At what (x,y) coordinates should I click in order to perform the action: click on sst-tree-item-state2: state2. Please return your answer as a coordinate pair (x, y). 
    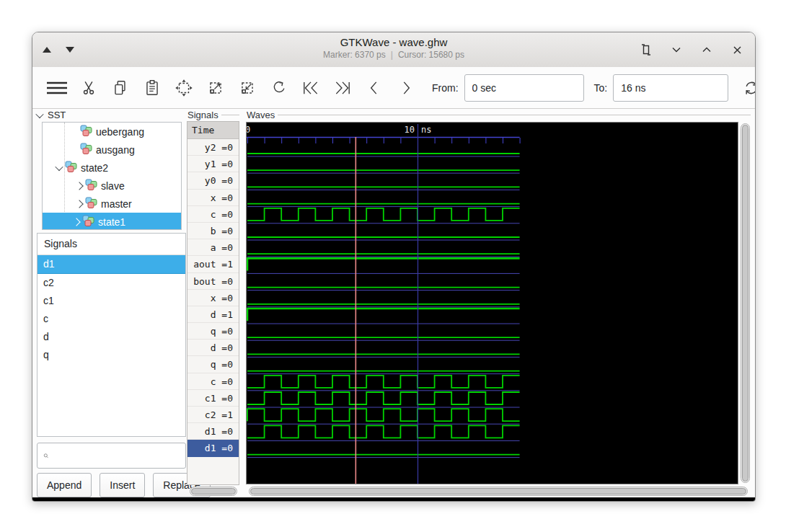
    Looking at the image, I should click on (112, 167).